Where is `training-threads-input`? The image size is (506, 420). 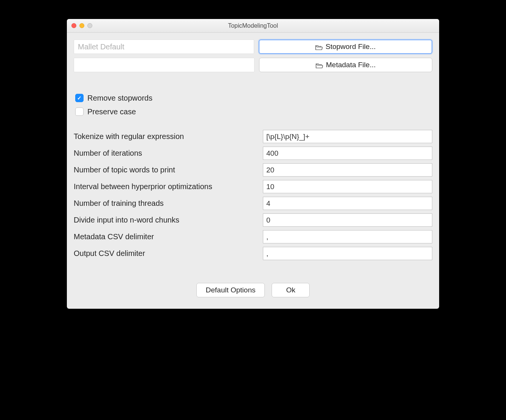
training-threads-input is located at coordinates (348, 204).